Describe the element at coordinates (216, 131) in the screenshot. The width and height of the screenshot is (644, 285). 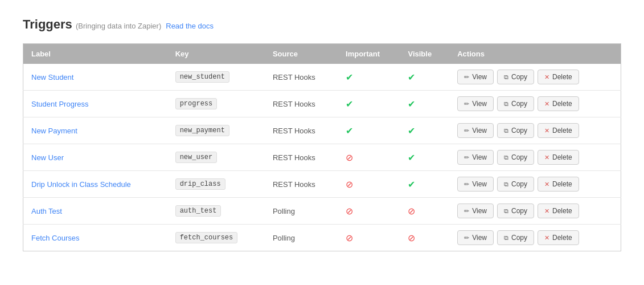
I see `cell-key: new_payment` at that location.